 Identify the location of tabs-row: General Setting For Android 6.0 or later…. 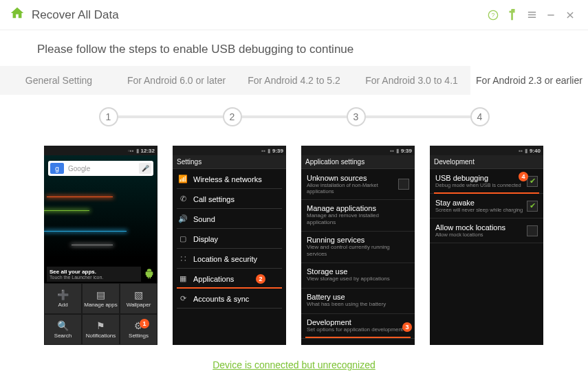
(294, 80).